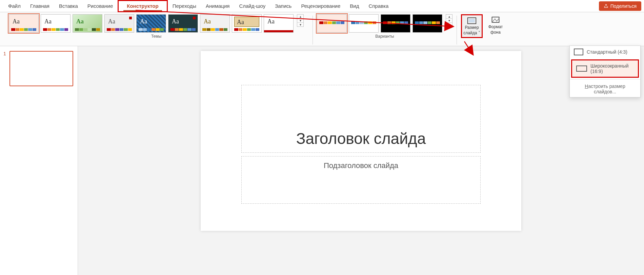 This screenshot has height=275, width=644. Describe the element at coordinates (607, 89) in the screenshot. I see `menu-custom-rest: астроить размер слайдов...` at that location.